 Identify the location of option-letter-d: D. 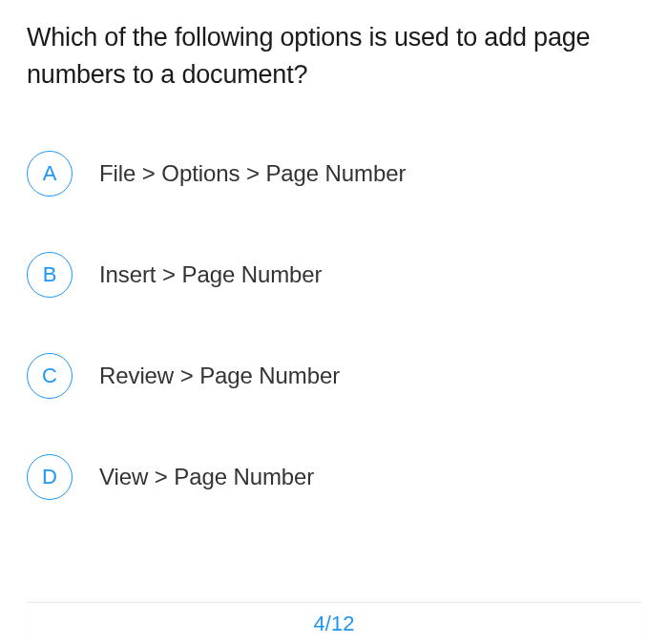
(50, 477).